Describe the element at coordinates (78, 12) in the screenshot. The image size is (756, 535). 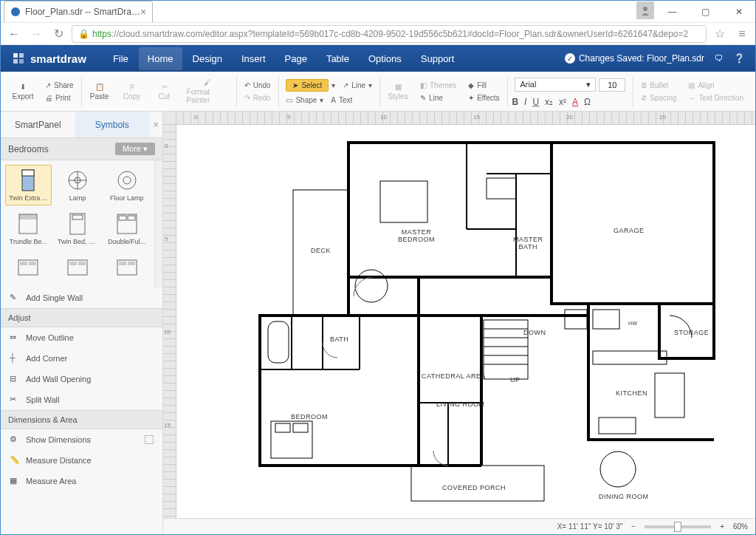
I see `browser-tab: Floor_Plan.sdr -- SmartDra… ×` at that location.